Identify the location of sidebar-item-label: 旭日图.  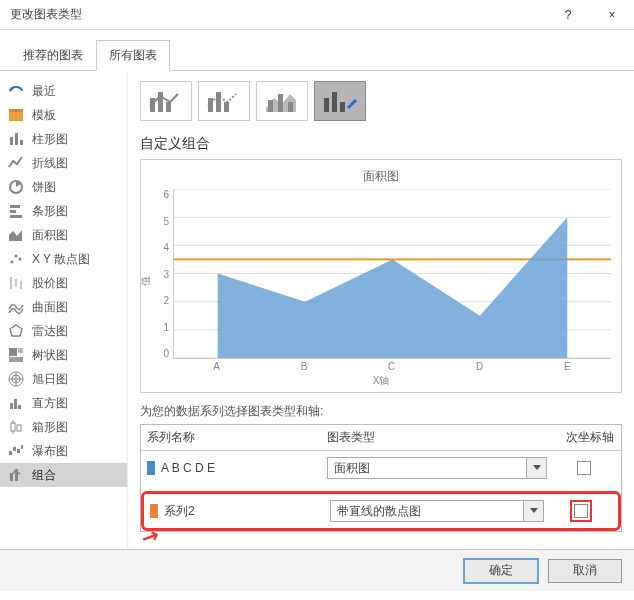
(50, 380).